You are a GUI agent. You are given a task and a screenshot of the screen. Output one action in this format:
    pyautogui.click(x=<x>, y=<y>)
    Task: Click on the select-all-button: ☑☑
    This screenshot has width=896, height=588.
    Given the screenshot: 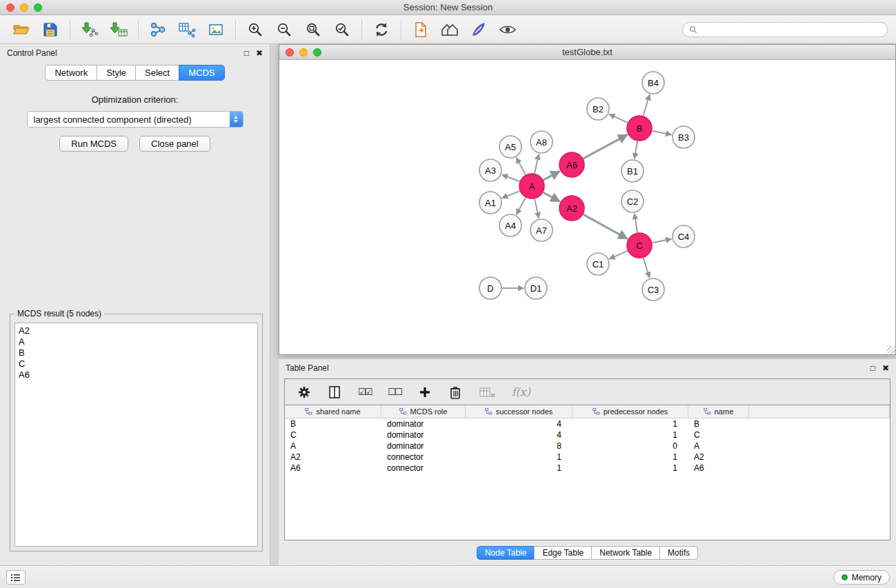 What is the action you would take?
    pyautogui.click(x=364, y=392)
    